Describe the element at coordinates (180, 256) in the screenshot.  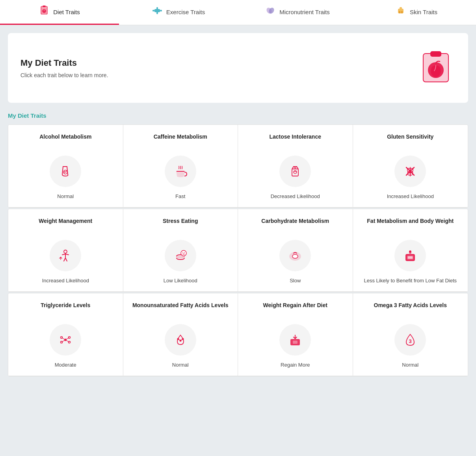
I see `trait-icon-stress` at that location.